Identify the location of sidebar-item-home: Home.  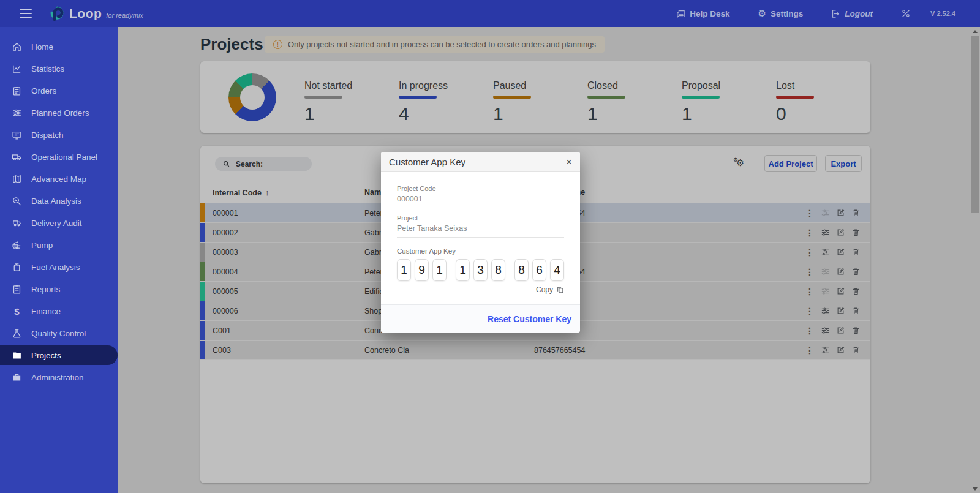
(59, 47).